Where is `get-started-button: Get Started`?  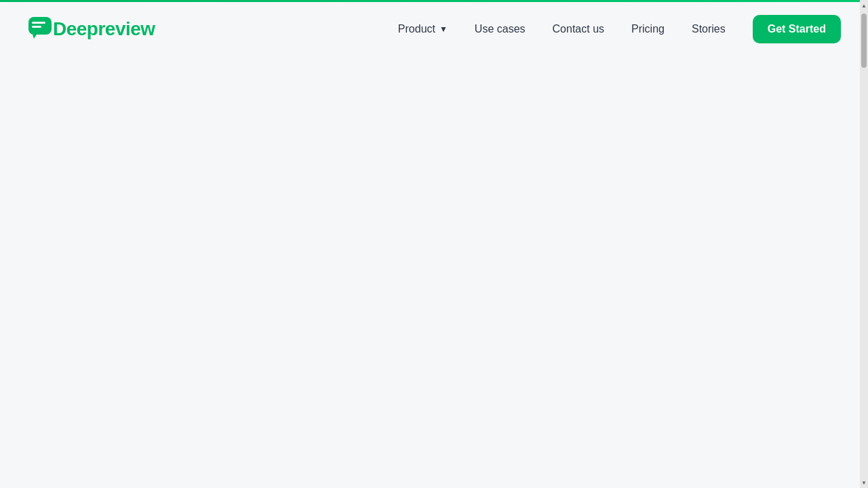 get-started-button: Get Started is located at coordinates (797, 29).